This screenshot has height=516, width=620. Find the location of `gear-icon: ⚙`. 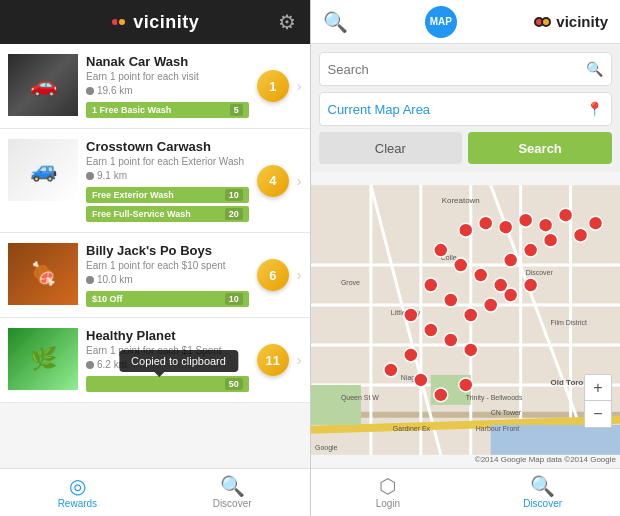

gear-icon: ⚙ is located at coordinates (287, 22).